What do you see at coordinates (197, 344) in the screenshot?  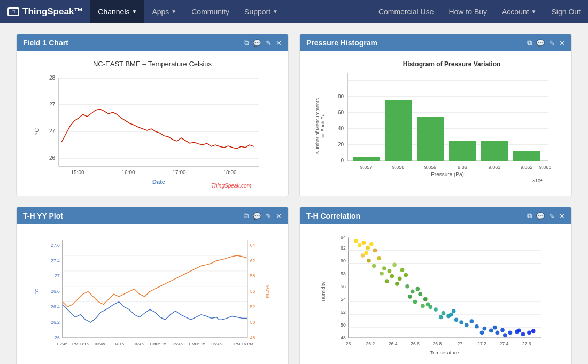 I see `svg-text: PM06:15` at bounding box center [197, 344].